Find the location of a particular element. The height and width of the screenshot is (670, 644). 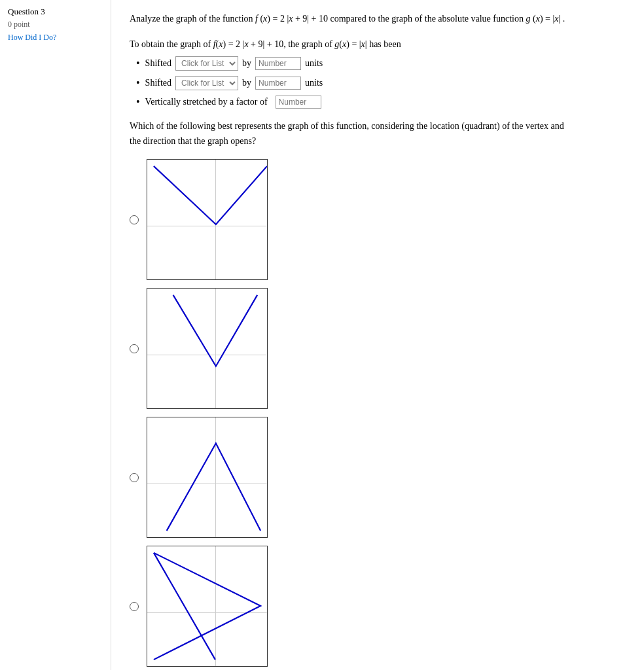

bullet-item-2: Shifted Click for List left right up dow… is located at coordinates (381, 83).